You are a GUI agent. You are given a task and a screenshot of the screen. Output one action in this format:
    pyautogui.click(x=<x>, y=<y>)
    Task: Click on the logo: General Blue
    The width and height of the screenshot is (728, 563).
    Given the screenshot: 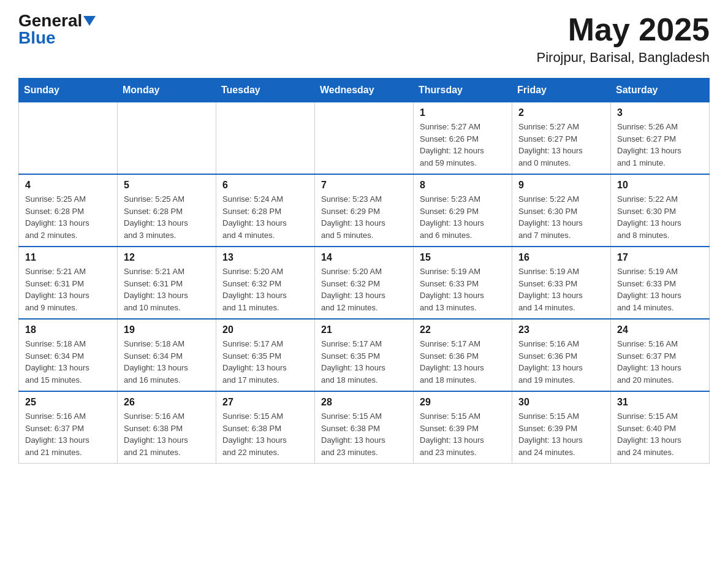 What is the action you would take?
    pyautogui.click(x=57, y=29)
    